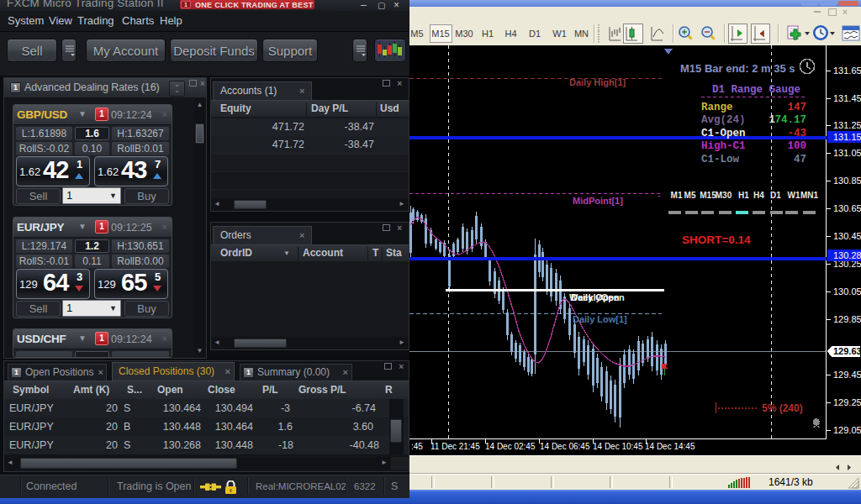 The width and height of the screenshot is (861, 504). Describe the element at coordinates (848, 125) in the screenshot. I see `svg-text: 131.25` at that location.